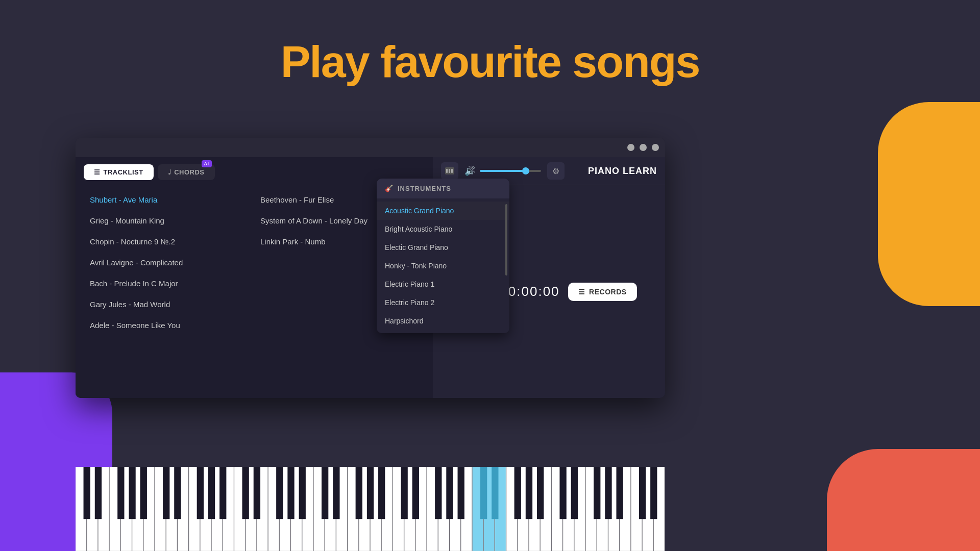 The height and width of the screenshot is (551, 980). Describe the element at coordinates (643, 147) in the screenshot. I see `maximize-button` at that location.